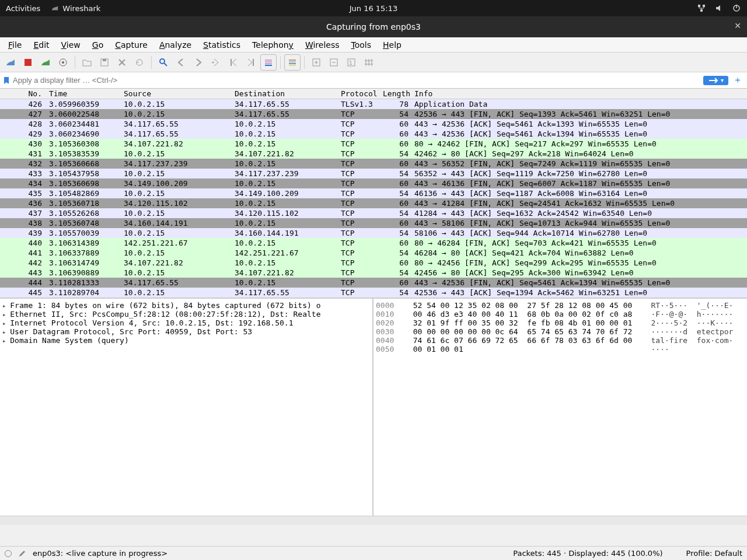 The width and height of the screenshot is (747, 560). Describe the element at coordinates (131, 45) in the screenshot. I see `menu-capture: Capture` at that location.